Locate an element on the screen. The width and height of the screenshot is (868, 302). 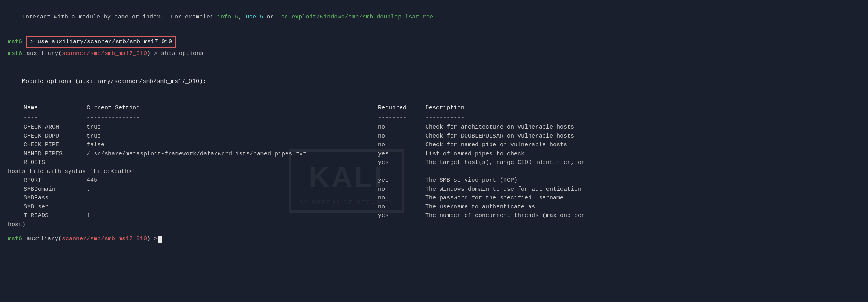
row-desc-0: Check for architecture on vulnerable hos… is located at coordinates (643, 127).